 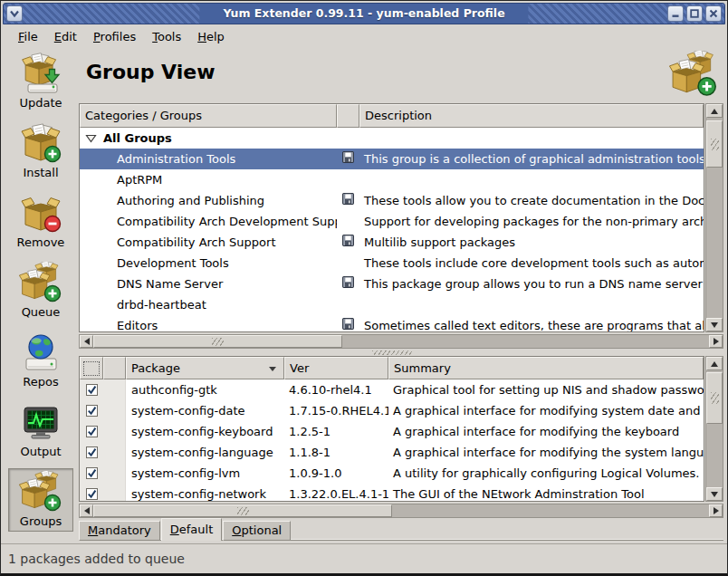 What do you see at coordinates (257, 531) in the screenshot?
I see `tab-optional: Optional` at bounding box center [257, 531].